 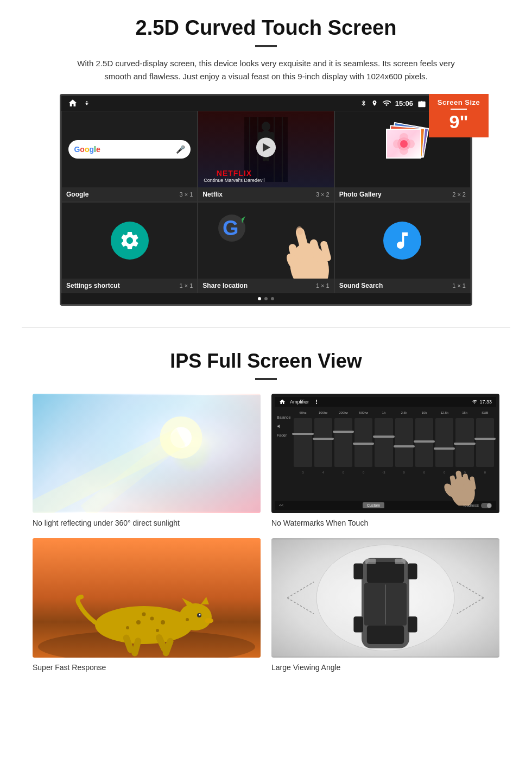 What do you see at coordinates (459, 122) in the screenshot?
I see `badge-size: 9"` at bounding box center [459, 122].